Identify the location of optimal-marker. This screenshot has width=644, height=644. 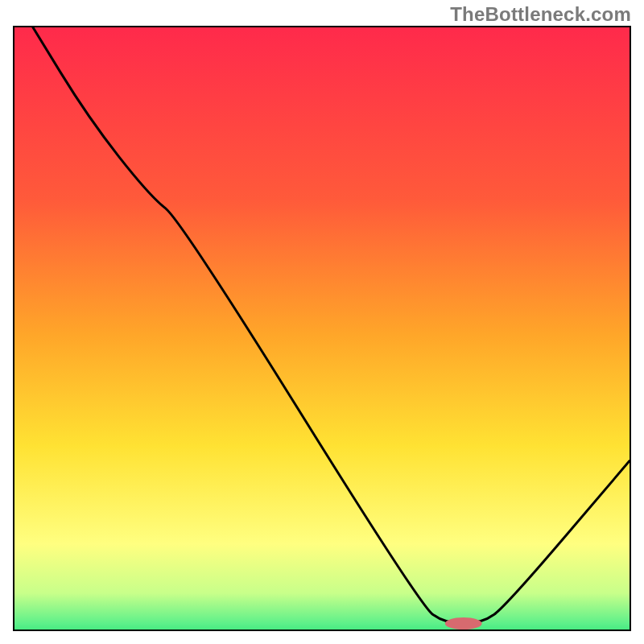
(464, 623).